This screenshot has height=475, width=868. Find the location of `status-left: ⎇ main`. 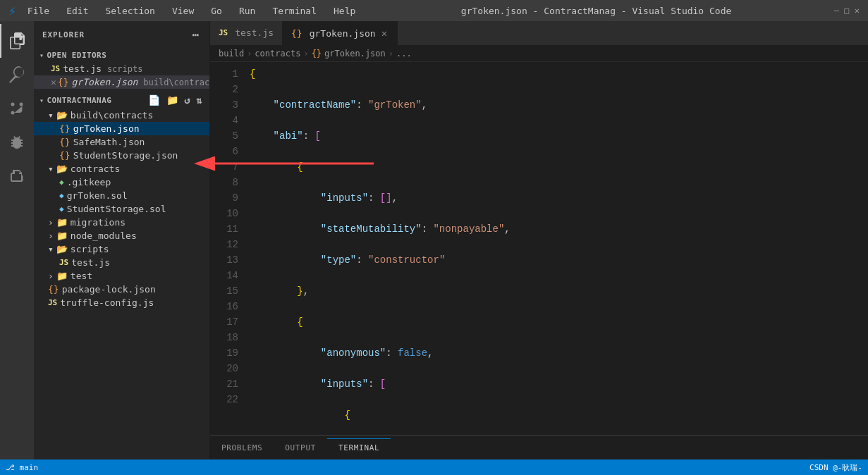

status-left: ⎇ main is located at coordinates (22, 468).